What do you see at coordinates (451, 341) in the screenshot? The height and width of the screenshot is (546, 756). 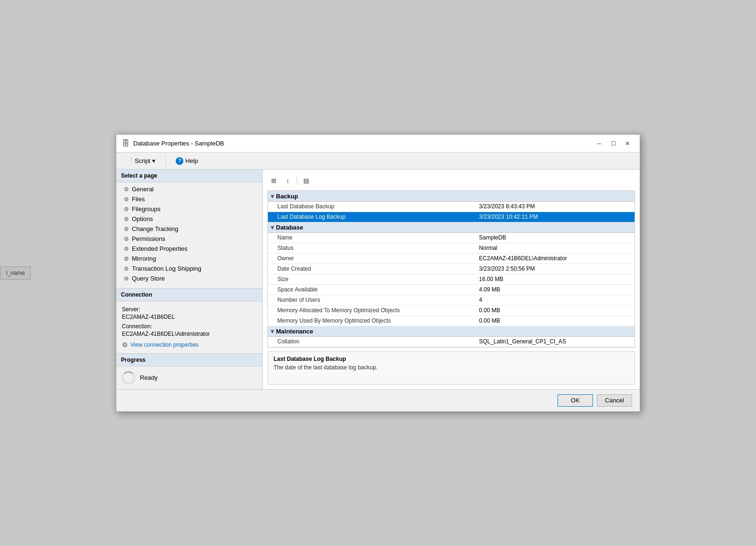 I see `table-row: CollationSQL_Latin1_General_CP1_CI_AS` at bounding box center [451, 341].